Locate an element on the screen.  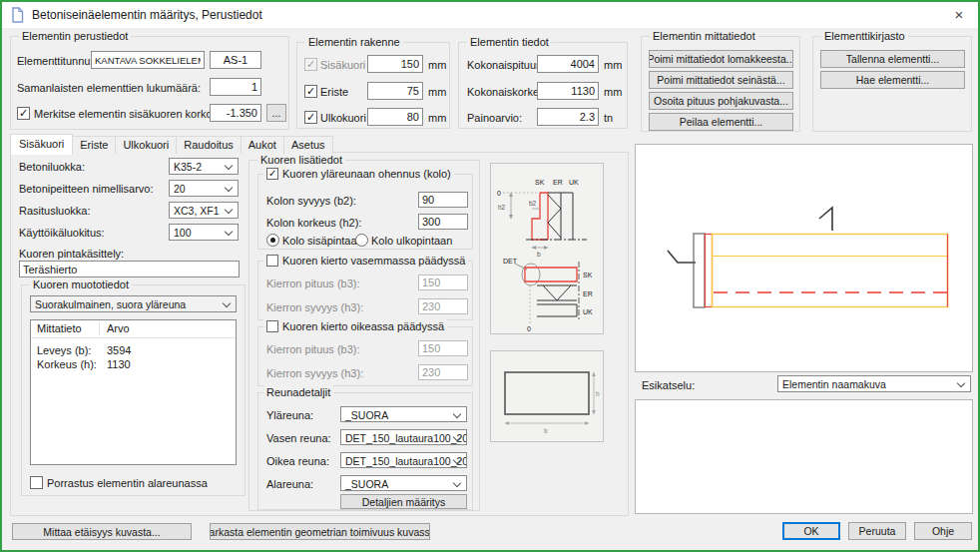
column-separator is located at coordinates (100, 329).